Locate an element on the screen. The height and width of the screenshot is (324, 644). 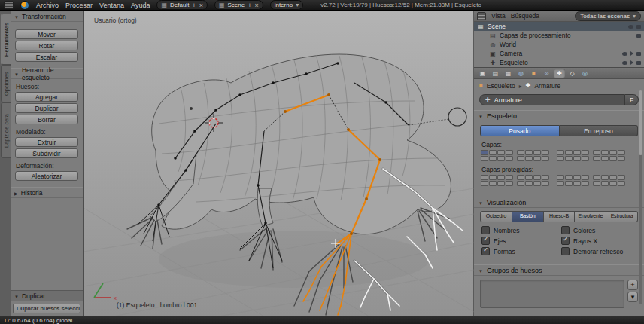
rest-position-button: En reposo is located at coordinates (599, 131).